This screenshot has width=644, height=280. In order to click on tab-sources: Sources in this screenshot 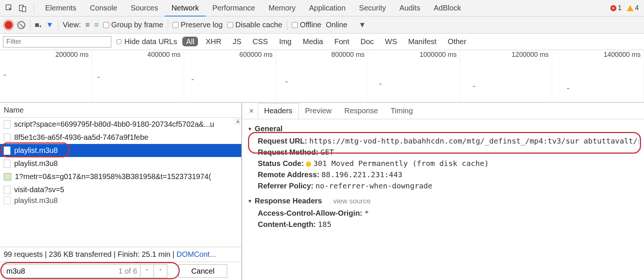, I will do `click(144, 8)`.